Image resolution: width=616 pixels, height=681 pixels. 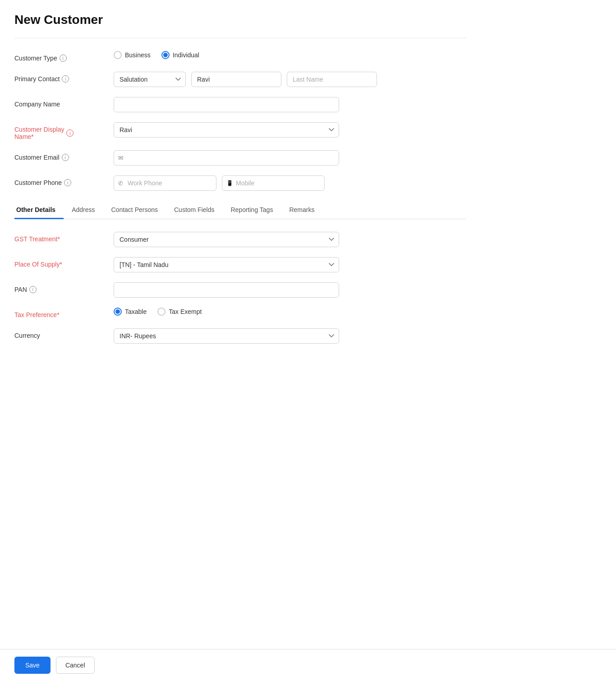 I want to click on company-name-row: Company Name, so click(x=240, y=105).